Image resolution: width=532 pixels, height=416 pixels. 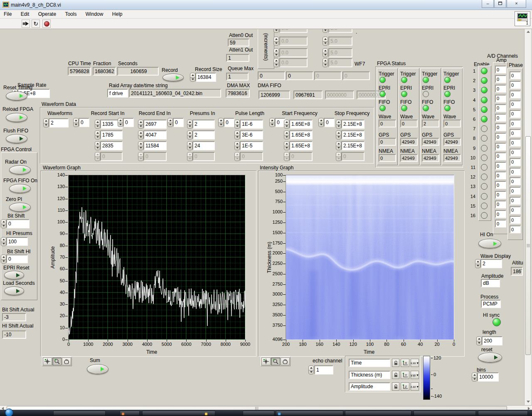 What do you see at coordinates (18, 224) in the screenshot?
I see `bit-shift-field: 0` at bounding box center [18, 224].